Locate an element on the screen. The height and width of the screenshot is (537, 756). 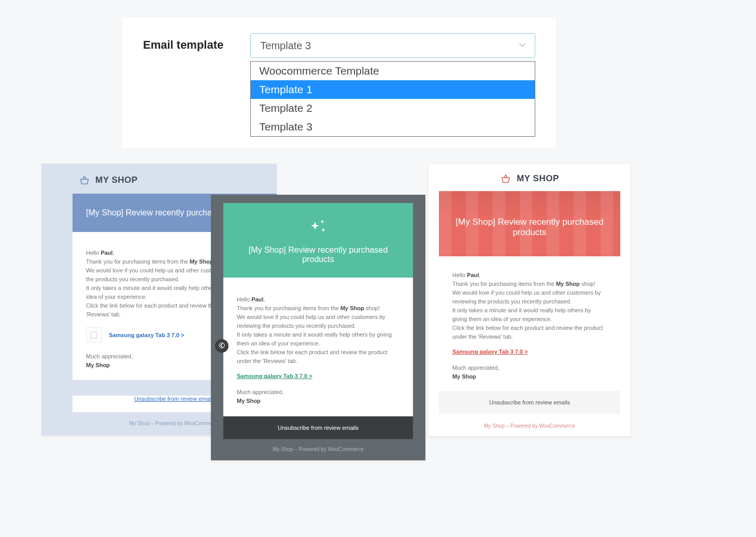
unsubscribe-bar: Unsubscribe from review emails is located at coordinates (318, 428).